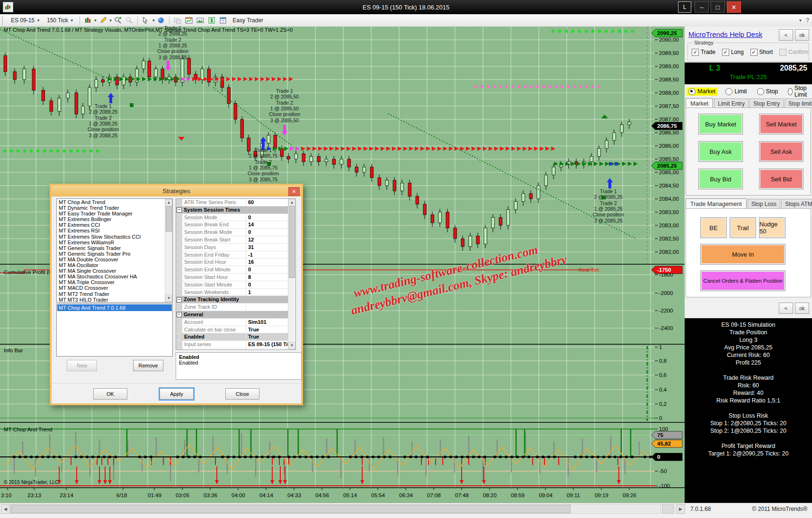 The width and height of the screenshot is (812, 518). What do you see at coordinates (232, 345) in the screenshot?
I see `property-row: Input seriesES 09-15 (150 Tick)` at bounding box center [232, 345].